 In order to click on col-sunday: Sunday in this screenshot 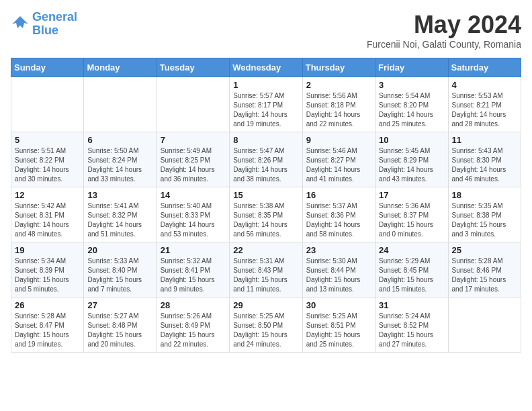, I will do `click(48, 68)`.